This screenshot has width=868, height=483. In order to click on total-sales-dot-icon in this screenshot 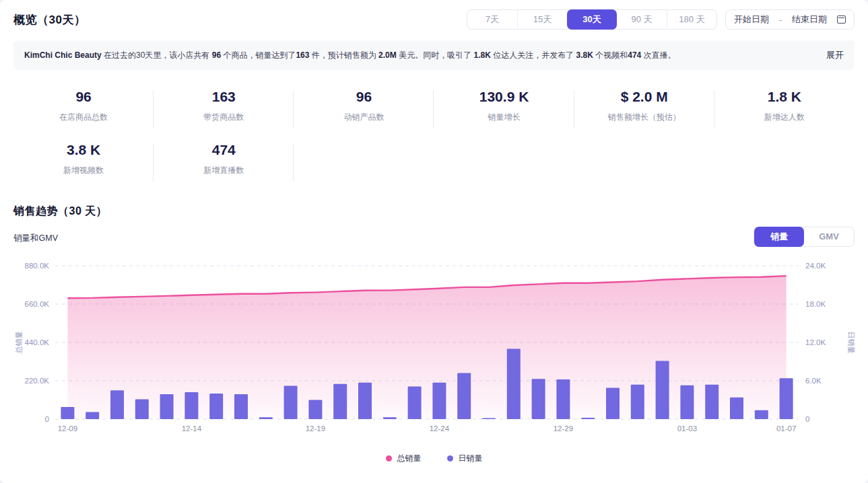, I will do `click(389, 459)`.